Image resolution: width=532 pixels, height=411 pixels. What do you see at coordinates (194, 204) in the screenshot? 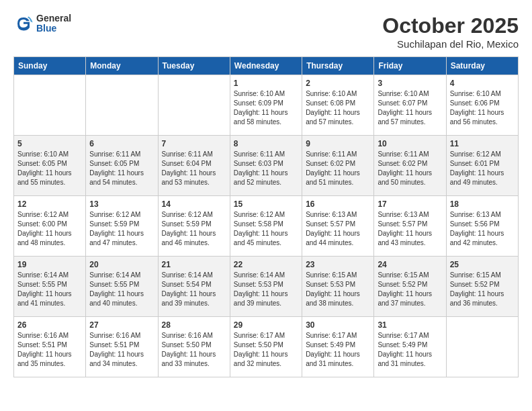
I see `day-number: 14` at bounding box center [194, 204].